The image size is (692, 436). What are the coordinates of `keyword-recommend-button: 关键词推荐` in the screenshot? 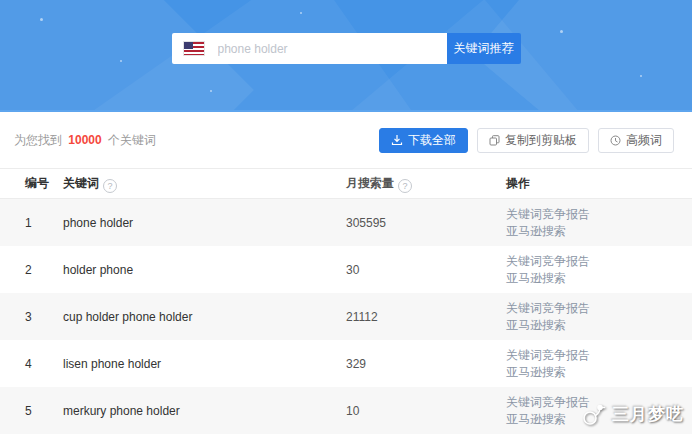 It's located at (484, 48).